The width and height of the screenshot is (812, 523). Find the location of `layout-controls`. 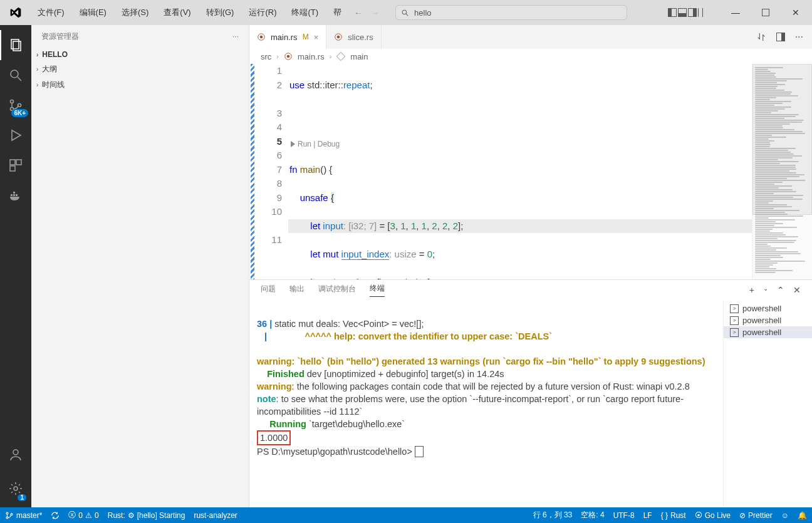

layout-controls is located at coordinates (685, 13).